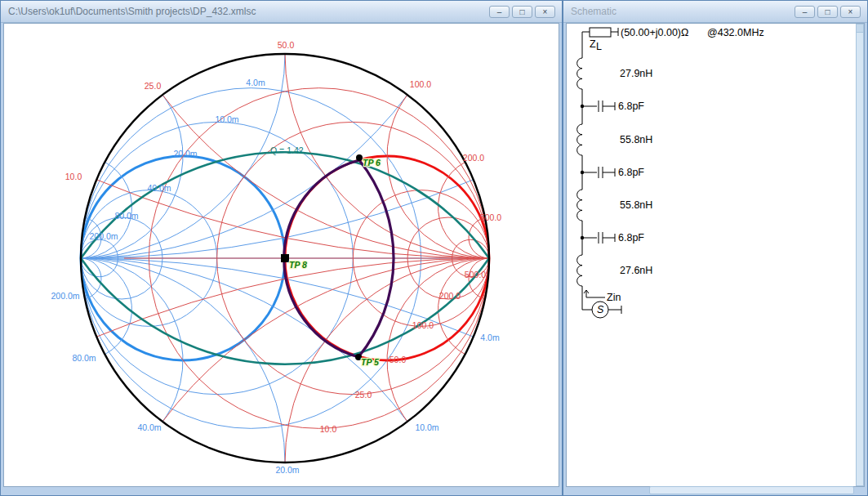  Describe the element at coordinates (828, 11) in the screenshot. I see `schematic-window-controls: – □ ×` at that location.